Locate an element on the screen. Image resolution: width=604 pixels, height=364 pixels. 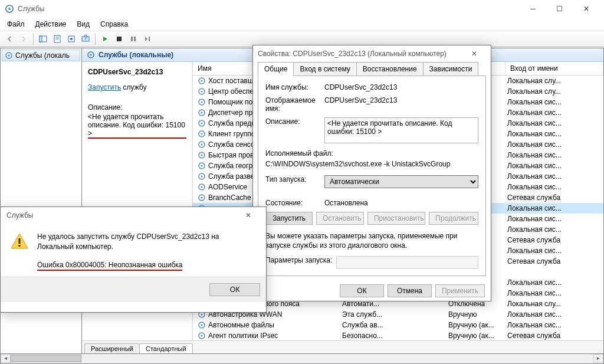
startup-params-hint: Вы можете указать параметры запуска, при… is located at coordinates (372, 241).